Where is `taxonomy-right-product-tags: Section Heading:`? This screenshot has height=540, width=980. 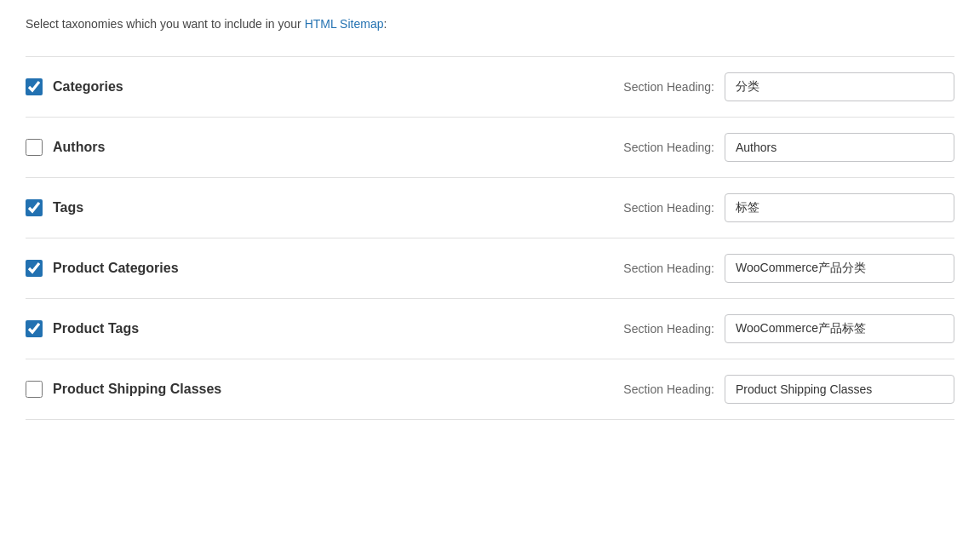 taxonomy-right-product-tags: Section Heading: is located at coordinates (788, 329).